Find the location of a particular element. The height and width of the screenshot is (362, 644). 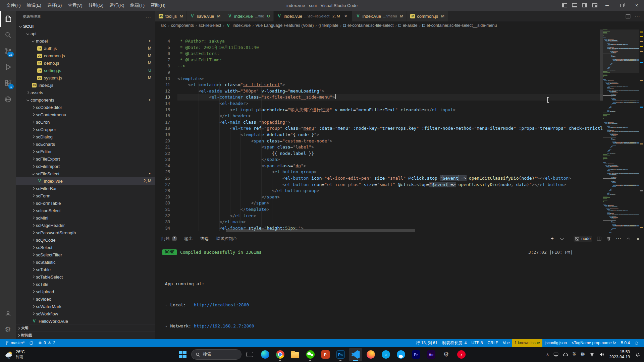

tree-item-api: api is located at coordinates (86, 34).